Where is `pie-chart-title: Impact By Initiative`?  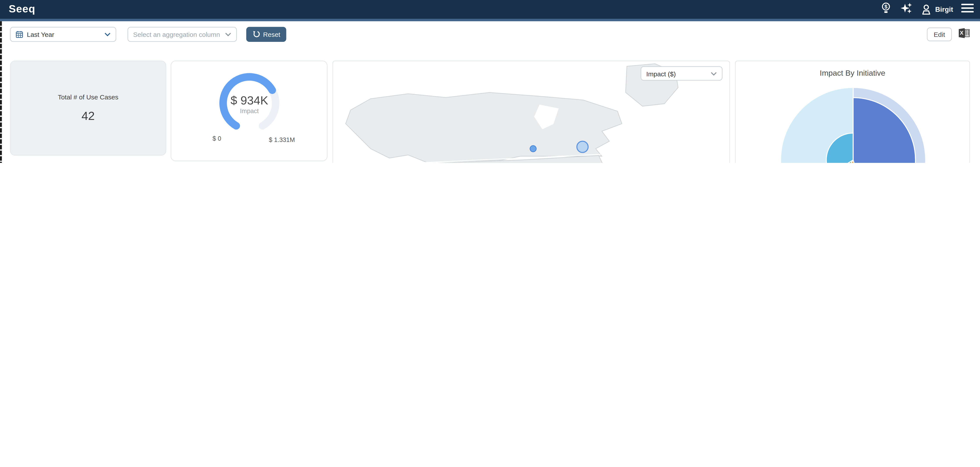
pie-chart-title: Impact By Initiative is located at coordinates (852, 73).